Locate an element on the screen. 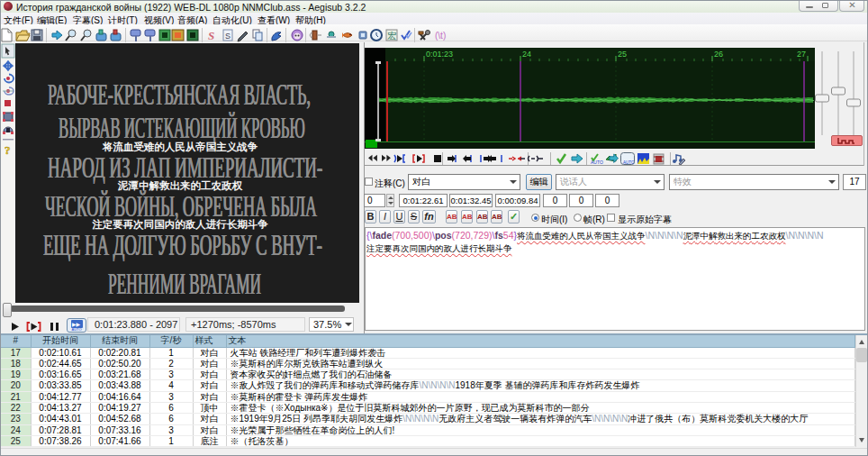 This screenshot has height=456, width=868. svg-text: 24 is located at coordinates (527, 54).